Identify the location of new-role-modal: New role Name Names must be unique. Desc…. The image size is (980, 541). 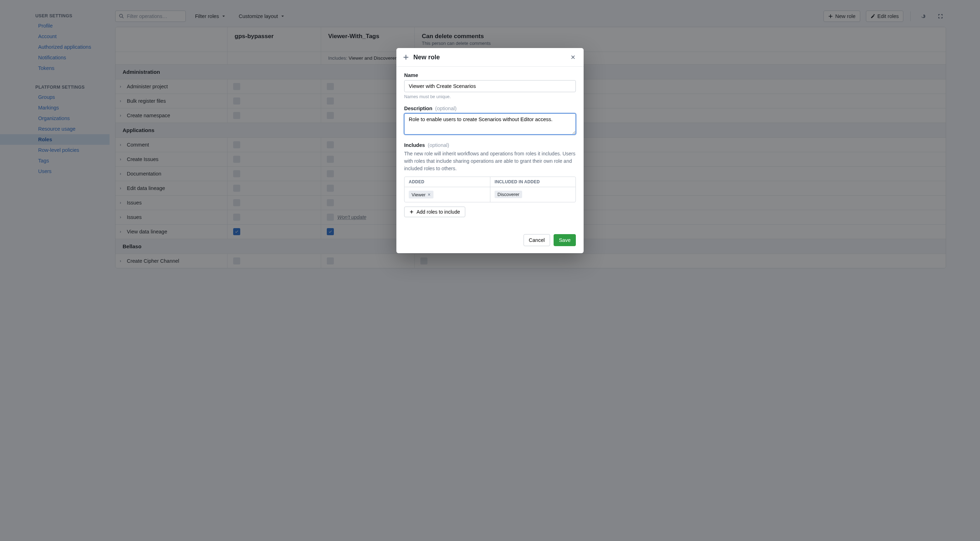
(490, 151).